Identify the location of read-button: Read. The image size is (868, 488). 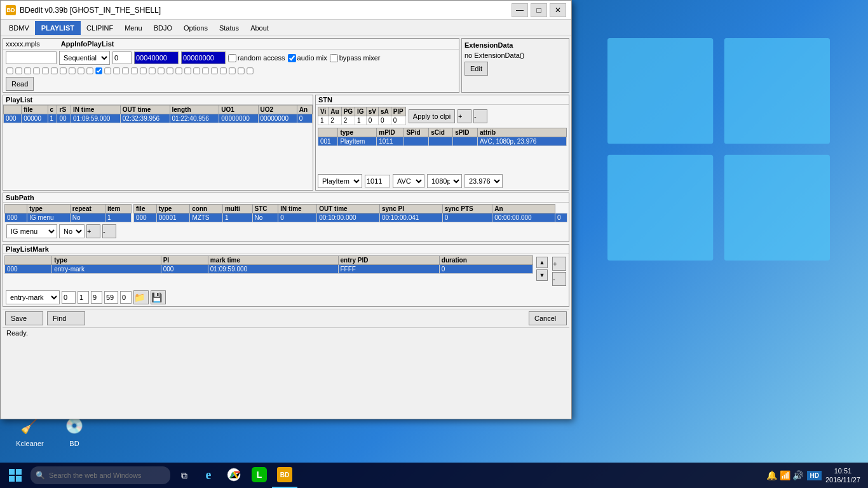
(20, 84).